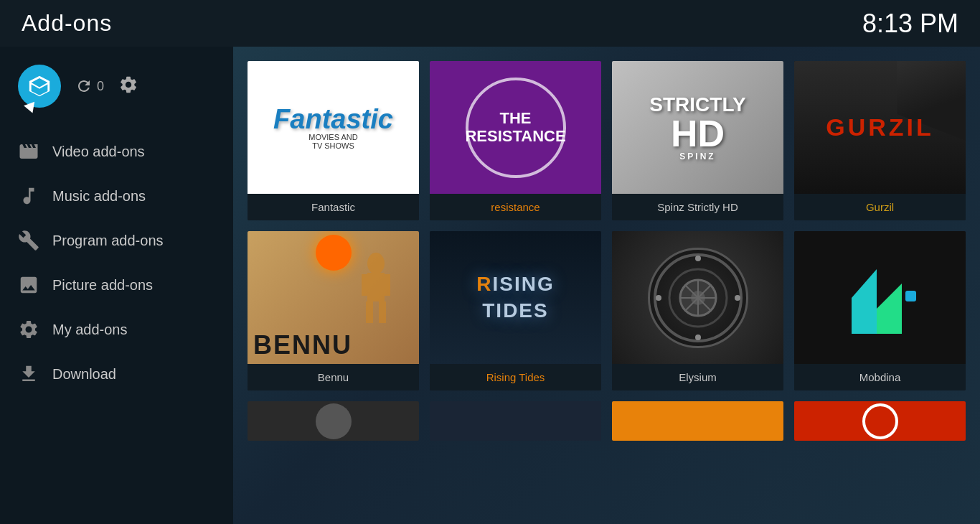 The height and width of the screenshot is (524, 980). What do you see at coordinates (884, 301) in the screenshot?
I see `mobdina-house-svg` at bounding box center [884, 301].